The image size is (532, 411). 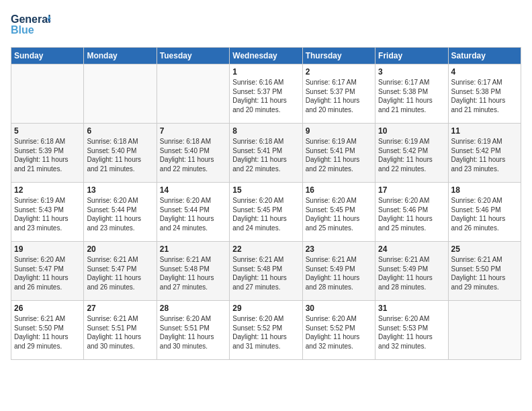 What do you see at coordinates (120, 249) in the screenshot?
I see `day-number: 20` at bounding box center [120, 249].